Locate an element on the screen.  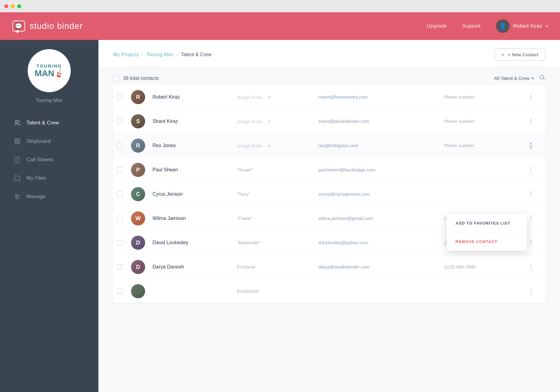
breadcrumb-touring-man: Touring Man is located at coordinates (160, 55).